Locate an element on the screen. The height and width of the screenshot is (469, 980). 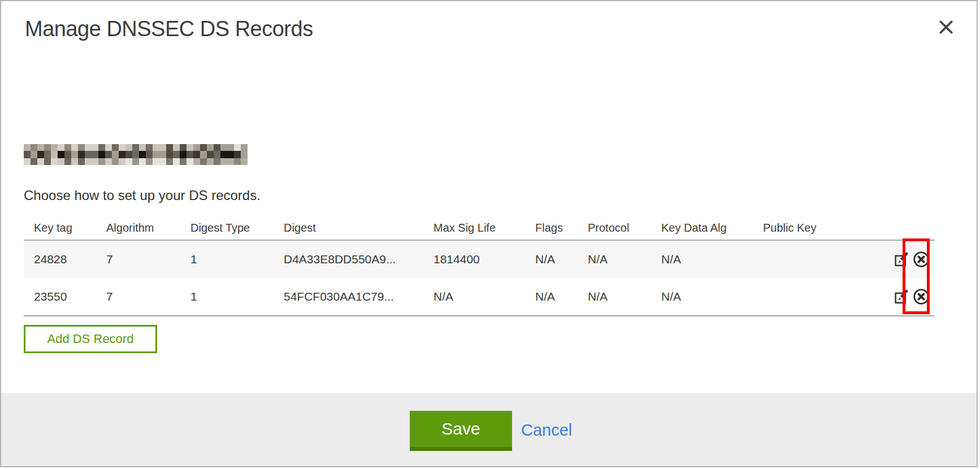
table-header-row: Key tag Algorithm Digest Type Digest Max… is located at coordinates (479, 229).